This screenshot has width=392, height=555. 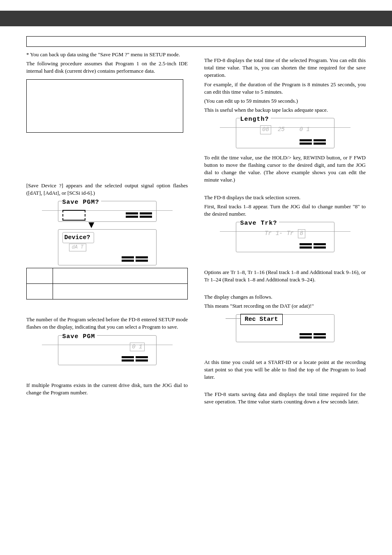 What do you see at coordinates (285, 210) in the screenshot?
I see `trk-p2: First, Real tracks 1–8 appear. Turn the …` at bounding box center [285, 210].